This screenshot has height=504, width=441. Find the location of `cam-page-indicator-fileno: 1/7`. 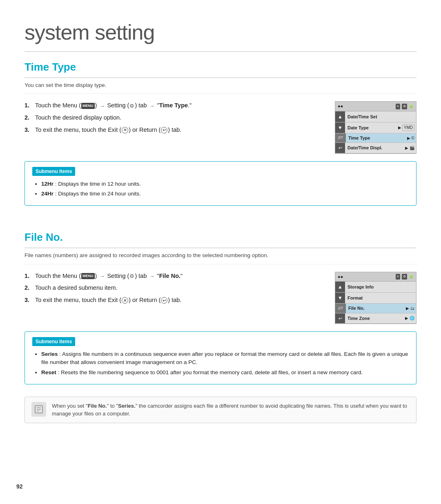

cam-page-indicator-fileno: 1/7 is located at coordinates (341, 309).